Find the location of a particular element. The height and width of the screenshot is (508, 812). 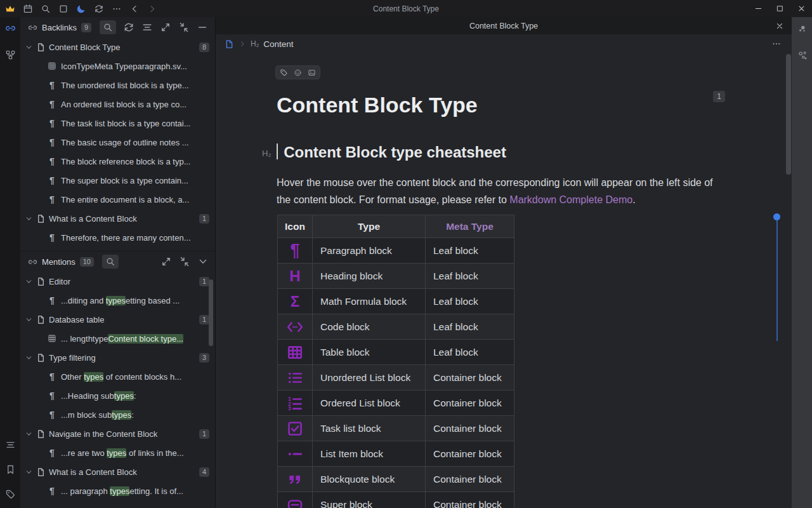

close-button is located at coordinates (801, 9).